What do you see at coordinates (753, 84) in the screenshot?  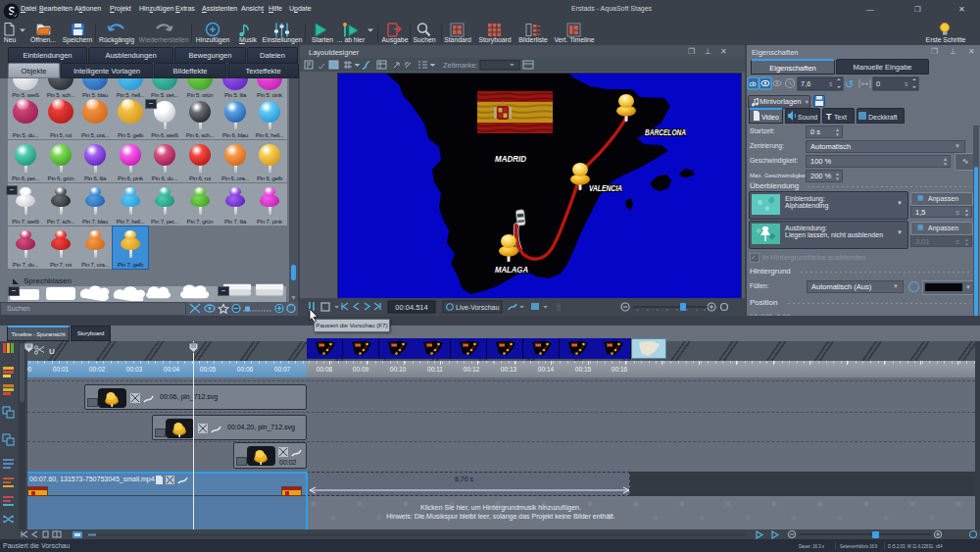 I see `svg-text: cb` at bounding box center [753, 84].